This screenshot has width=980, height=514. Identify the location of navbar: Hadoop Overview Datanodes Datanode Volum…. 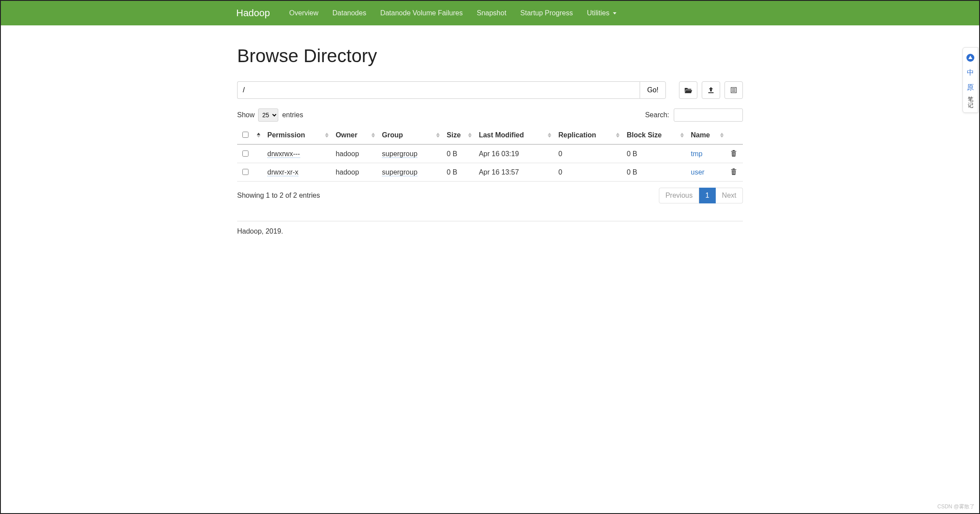
(490, 13).